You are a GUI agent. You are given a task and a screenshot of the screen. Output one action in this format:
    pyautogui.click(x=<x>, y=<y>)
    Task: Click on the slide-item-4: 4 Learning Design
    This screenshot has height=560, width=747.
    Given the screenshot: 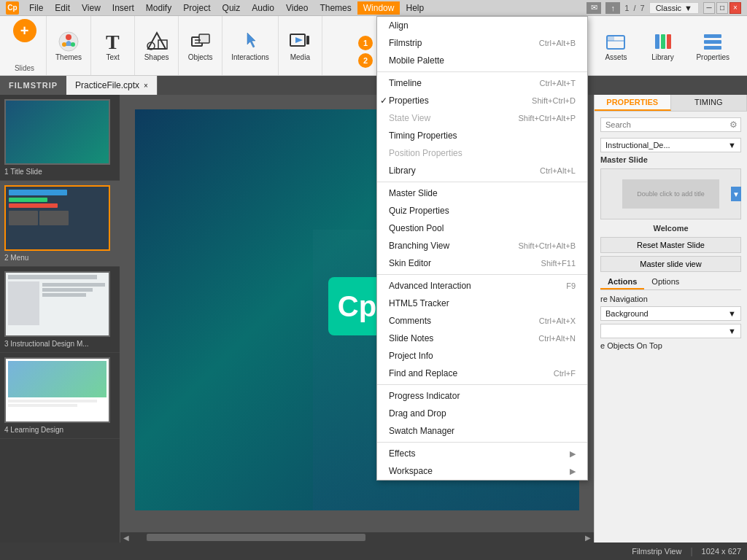 What is the action you would take?
    pyautogui.click(x=60, y=396)
    